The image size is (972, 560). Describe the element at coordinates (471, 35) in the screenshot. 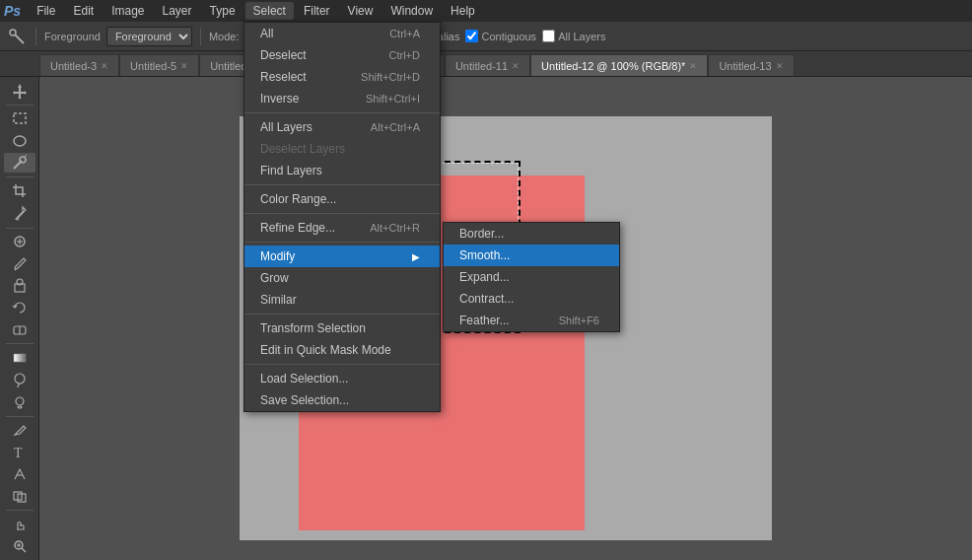

I see `contiguous-checkbox` at that location.